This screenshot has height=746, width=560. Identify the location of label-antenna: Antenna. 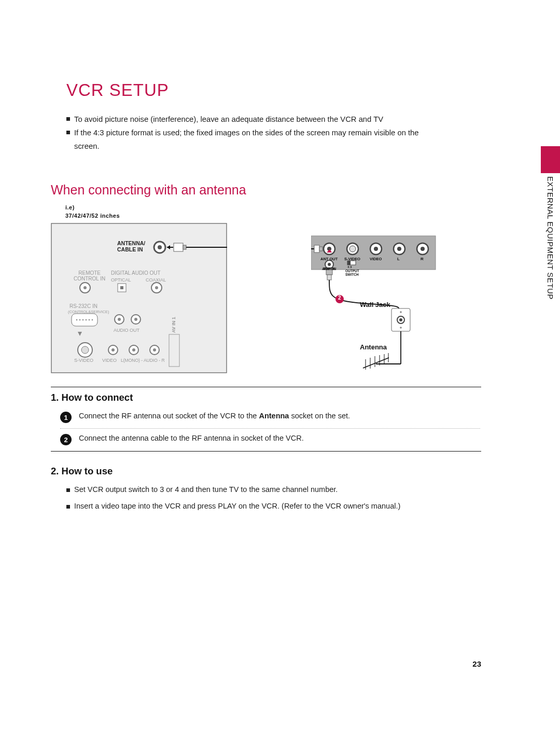
(373, 347).